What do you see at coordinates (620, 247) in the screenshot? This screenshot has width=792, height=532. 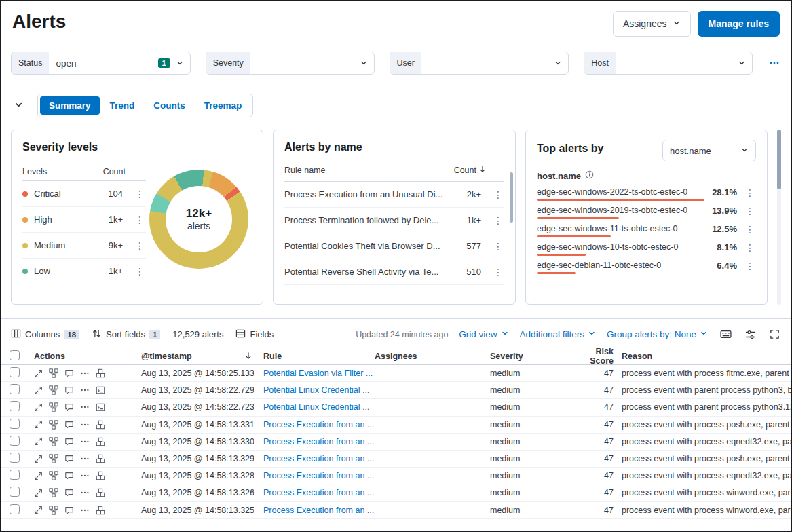 I see `host-name: edge-sec-windows-10-ts-obtc-estec-0` at bounding box center [620, 247].